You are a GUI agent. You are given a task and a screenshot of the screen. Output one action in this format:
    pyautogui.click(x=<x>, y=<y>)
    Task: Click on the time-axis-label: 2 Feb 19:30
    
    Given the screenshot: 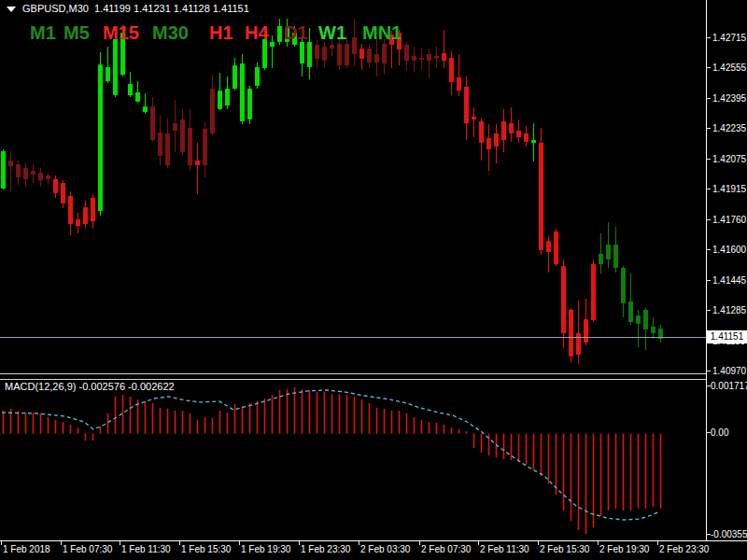 What is the action you would take?
    pyautogui.click(x=624, y=549)
    